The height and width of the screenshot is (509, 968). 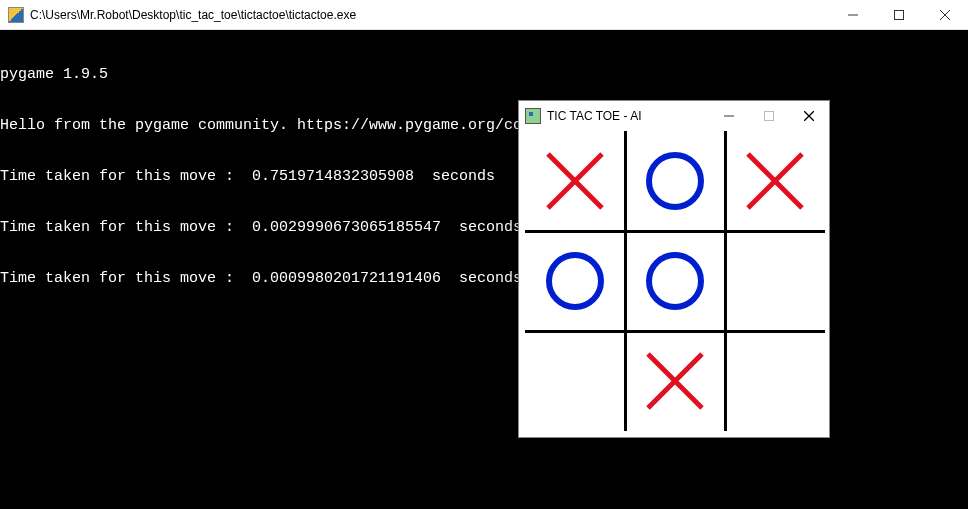 I want to click on game-close-button, so click(x=809, y=116).